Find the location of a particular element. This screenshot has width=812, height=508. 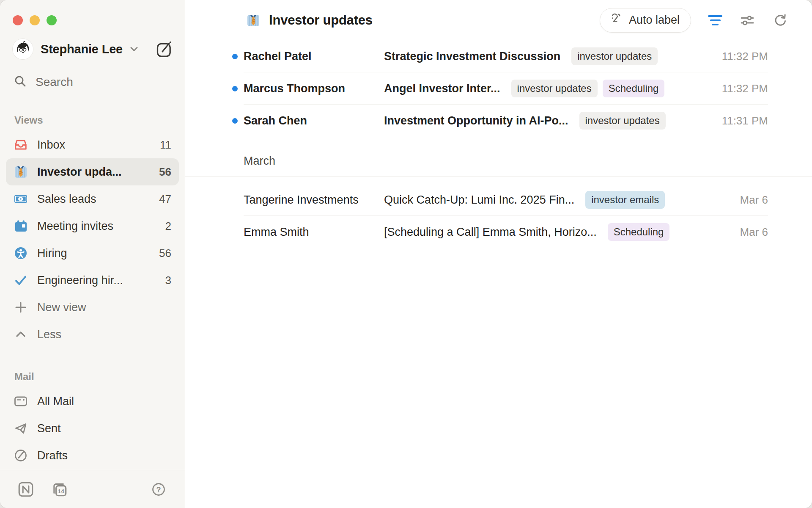

email-tags: Scheduling is located at coordinates (639, 232).